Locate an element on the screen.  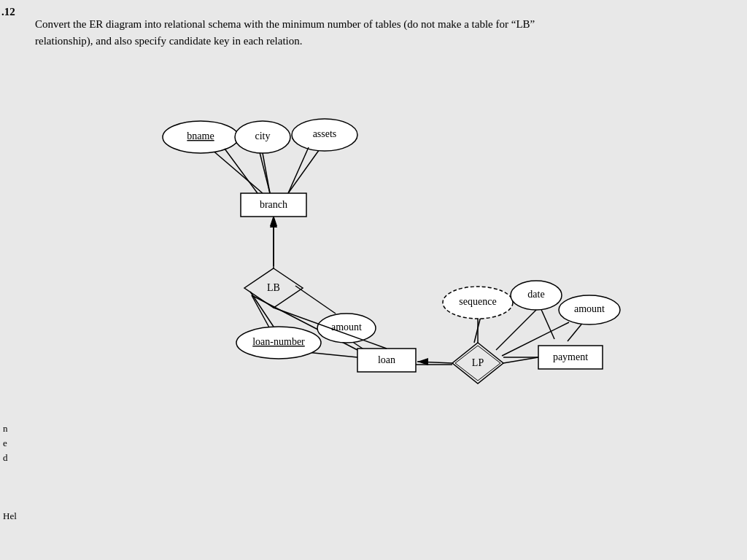
city-label: city is located at coordinates (263, 136).